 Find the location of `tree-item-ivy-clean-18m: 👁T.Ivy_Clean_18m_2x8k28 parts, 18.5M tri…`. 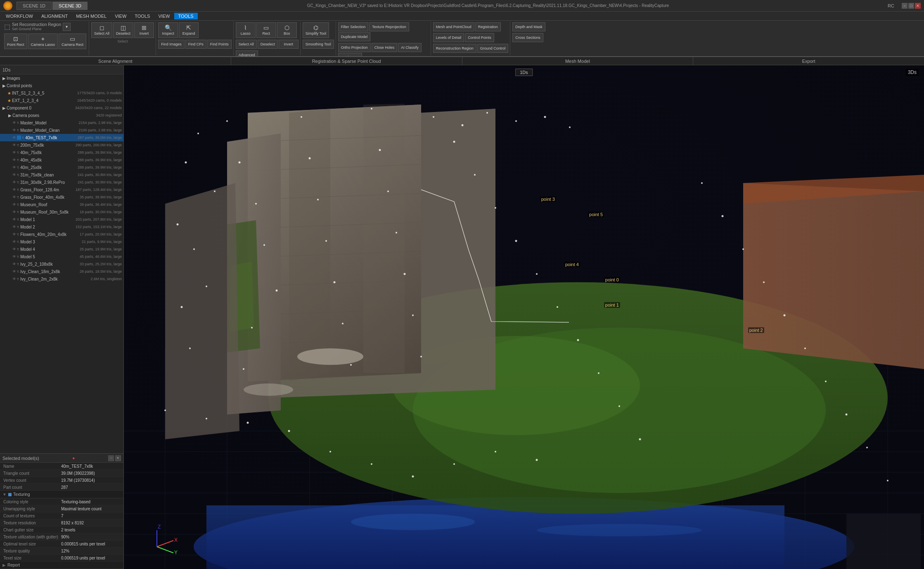

tree-item-ivy-clean-18m: 👁T.Ivy_Clean_18m_2x8k28 parts, 18.5M tri… is located at coordinates (62, 271).